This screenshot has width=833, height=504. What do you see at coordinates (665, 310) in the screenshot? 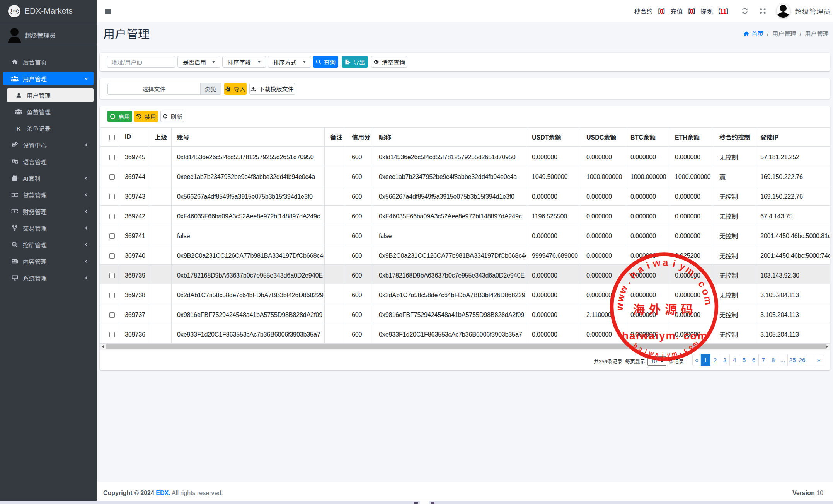
I see `svg-text: 海外源码` at bounding box center [665, 310].